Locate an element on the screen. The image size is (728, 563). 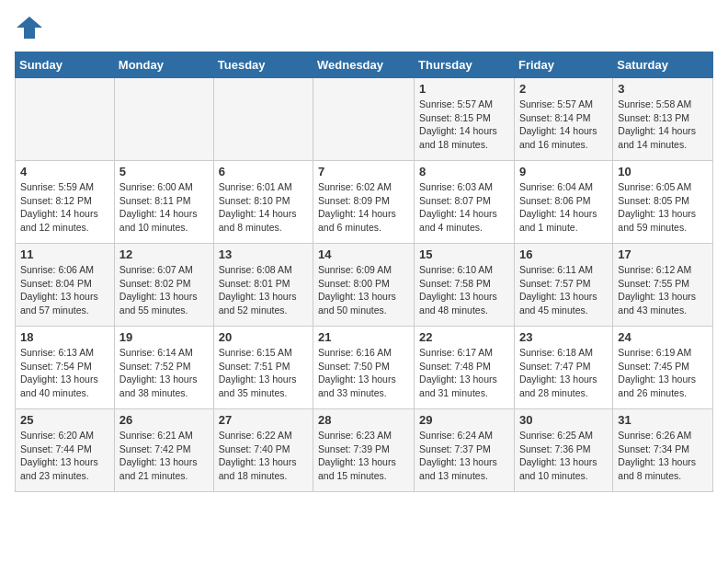
day-cell: 20Sunrise: 6:15 AM Sunset: 7:51 PM Dayli… is located at coordinates (263, 368).